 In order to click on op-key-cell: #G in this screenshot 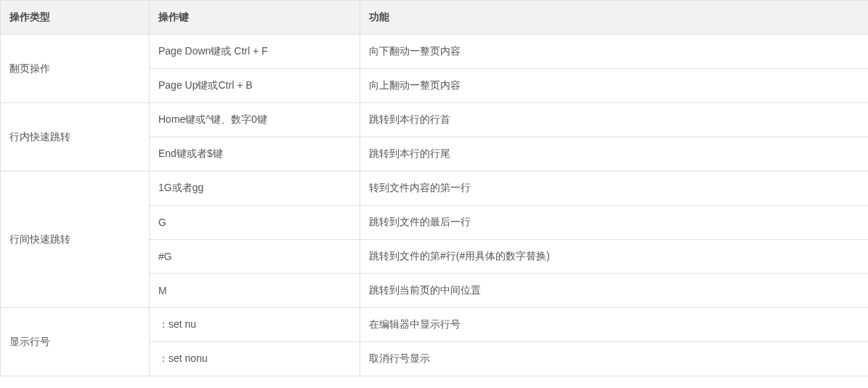, I will do `click(255, 257)`.